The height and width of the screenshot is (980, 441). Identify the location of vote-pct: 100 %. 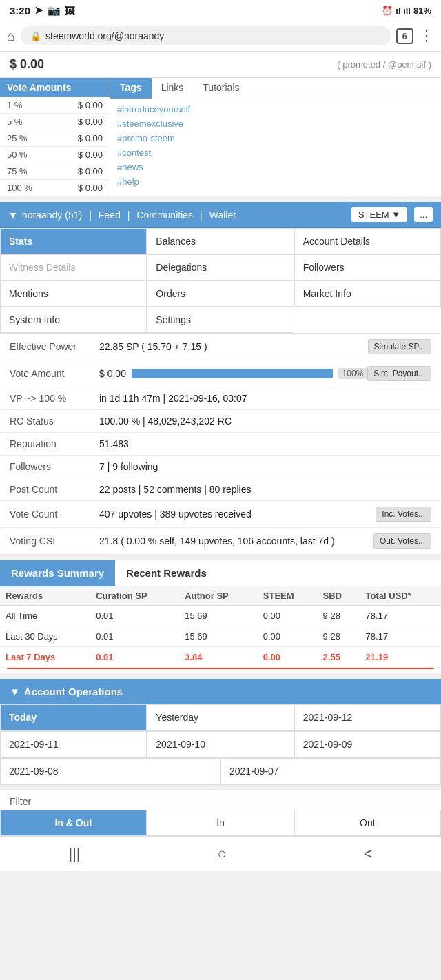
(19, 187).